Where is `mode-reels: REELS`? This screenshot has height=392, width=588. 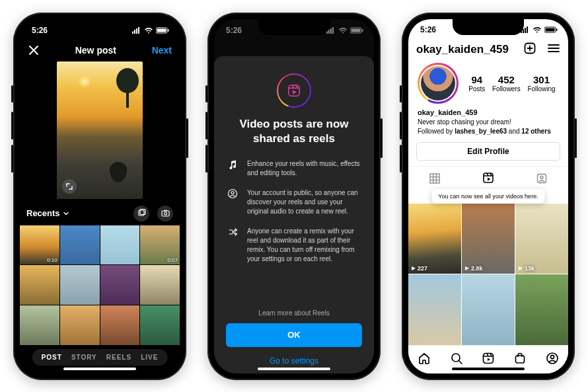
mode-reels: REELS is located at coordinates (119, 357).